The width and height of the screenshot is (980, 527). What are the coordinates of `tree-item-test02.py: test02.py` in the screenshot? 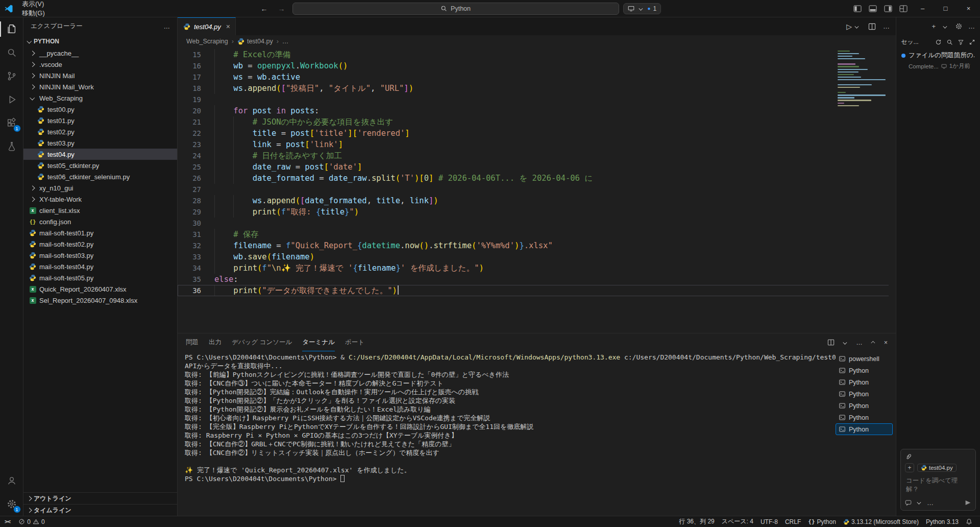 It's located at (100, 132).